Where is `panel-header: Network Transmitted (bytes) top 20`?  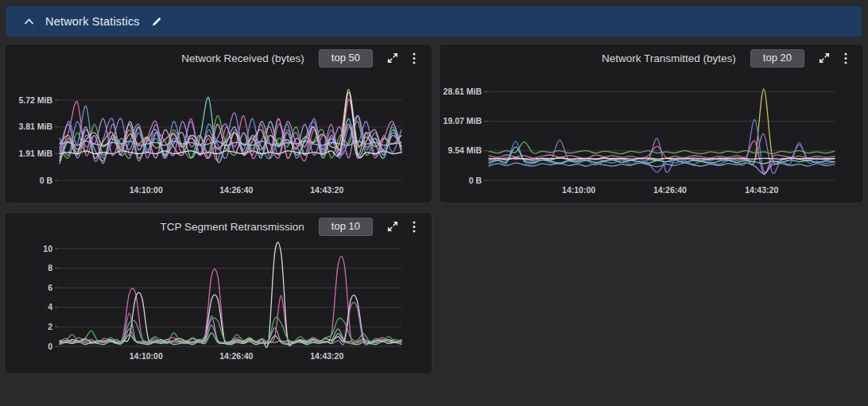
panel-header: Network Transmitted (bytes) top 20 is located at coordinates (652, 58).